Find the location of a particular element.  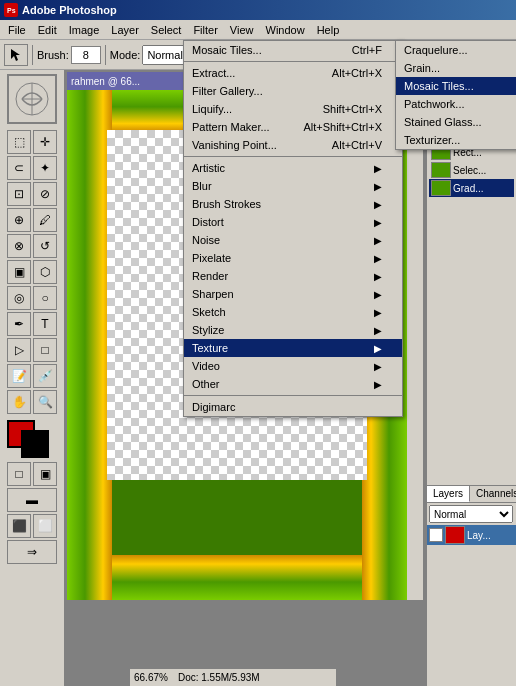

brush-size-input is located at coordinates (86, 55).